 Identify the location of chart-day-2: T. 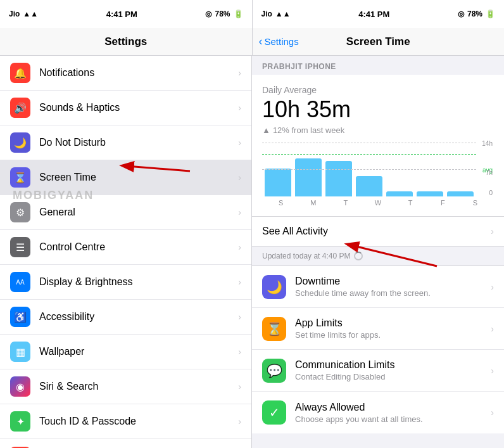
(346, 203).